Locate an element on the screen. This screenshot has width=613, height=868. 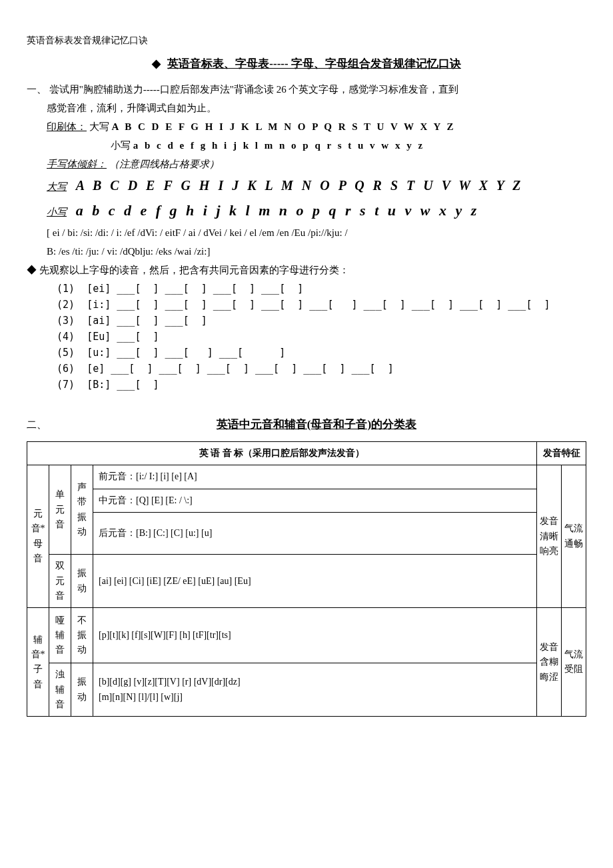
main-title: ◆ 英语音标表、字母表----- 字母、字母组合发音规律记忆口诀 is located at coordinates (306, 64).